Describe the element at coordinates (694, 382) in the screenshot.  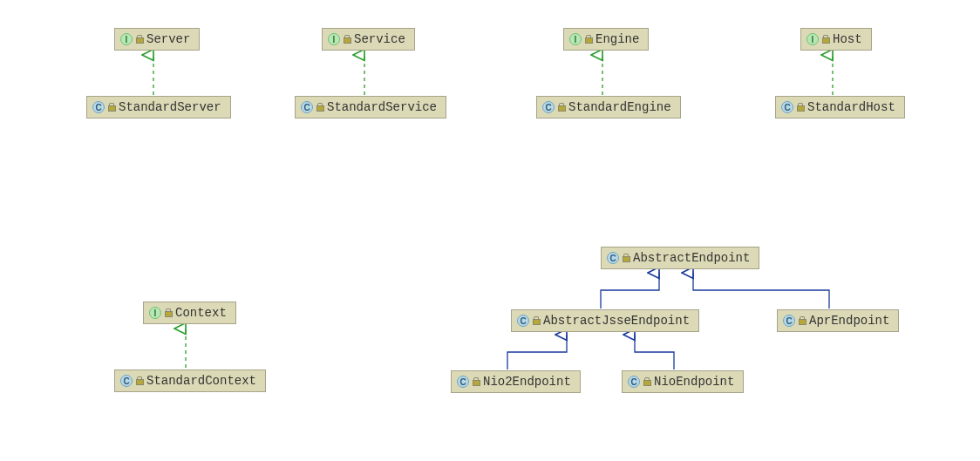
I see `node-label: NioEndpoint` at that location.